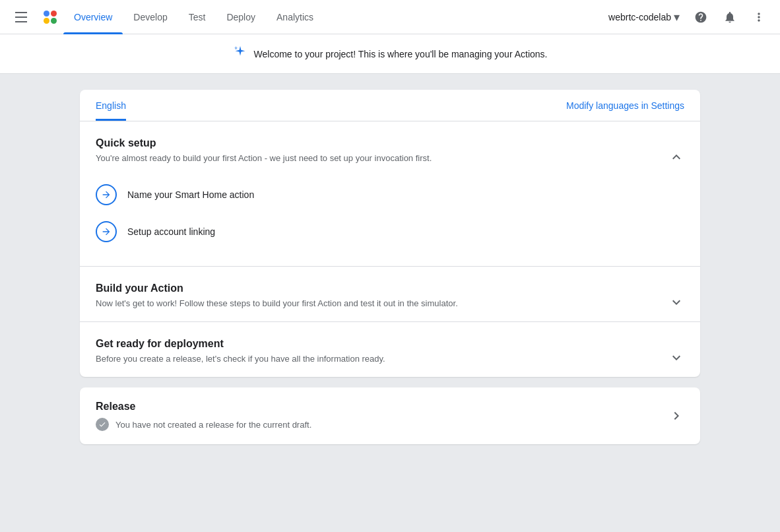  What do you see at coordinates (390, 221) in the screenshot?
I see `setup-items-list: Name your Smart Home action Setup accoun…` at bounding box center [390, 221].